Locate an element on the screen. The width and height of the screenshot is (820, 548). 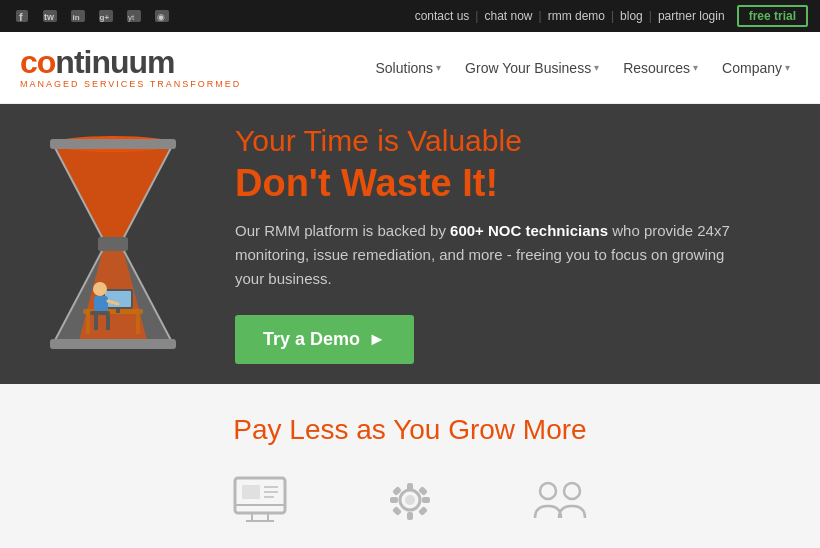
solutions-dropdown-arrow: ▾ is located at coordinates (438, 68).